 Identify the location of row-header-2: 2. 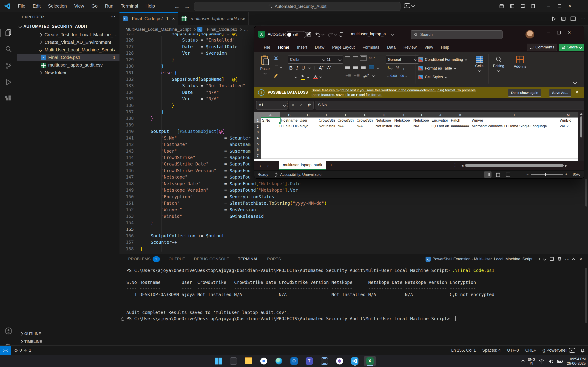
(258, 126).